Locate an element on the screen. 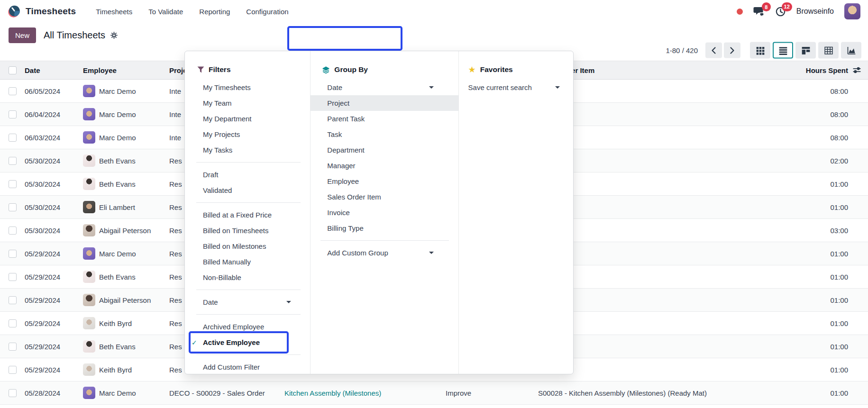 This screenshot has height=408, width=868. filter-item-my-projects: My Projects is located at coordinates (247, 135).